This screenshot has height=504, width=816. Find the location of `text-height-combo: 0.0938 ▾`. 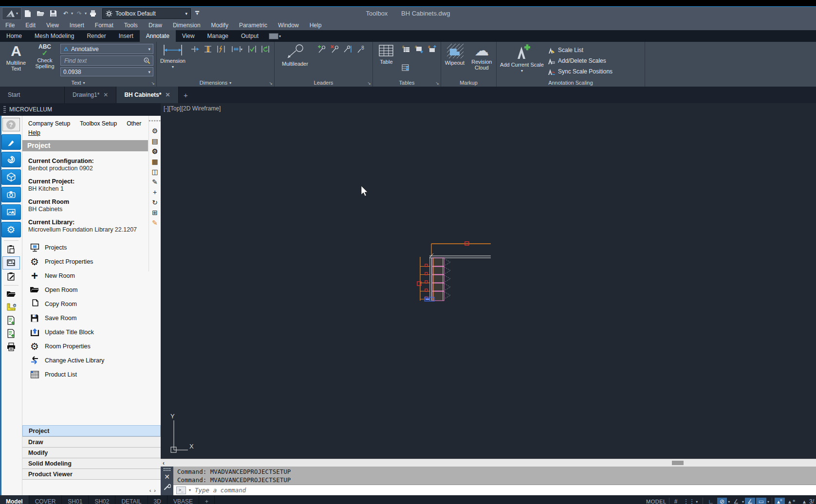

text-height-combo: 0.0938 ▾ is located at coordinates (107, 72).